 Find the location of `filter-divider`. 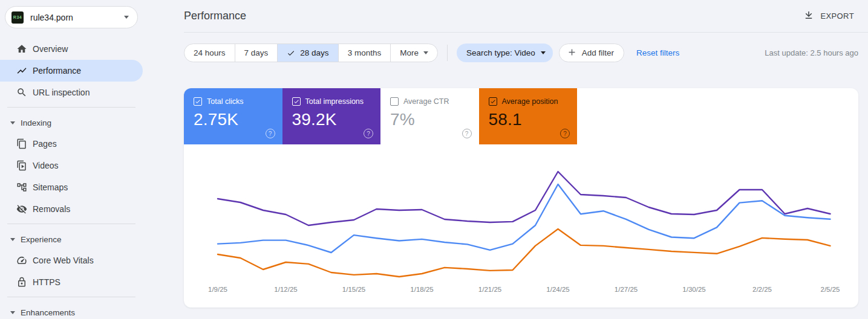

filter-divider is located at coordinates (448, 53).